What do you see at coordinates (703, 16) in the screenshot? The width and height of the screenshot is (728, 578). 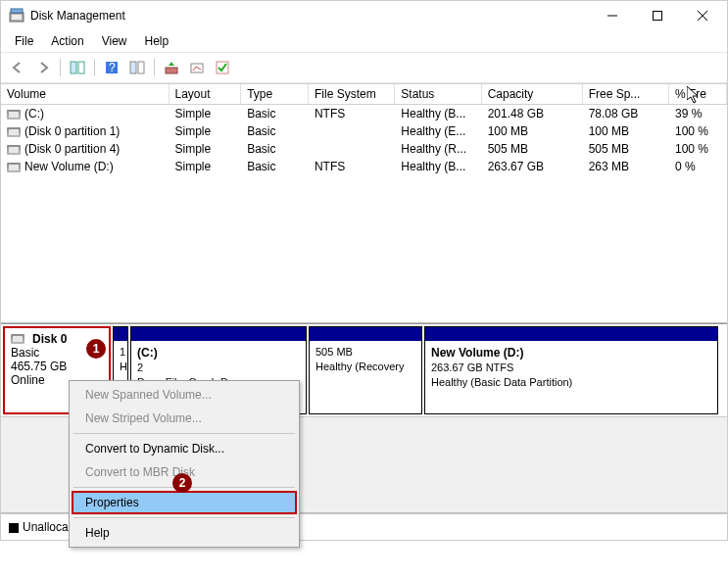 I see `close-button` at bounding box center [703, 16].